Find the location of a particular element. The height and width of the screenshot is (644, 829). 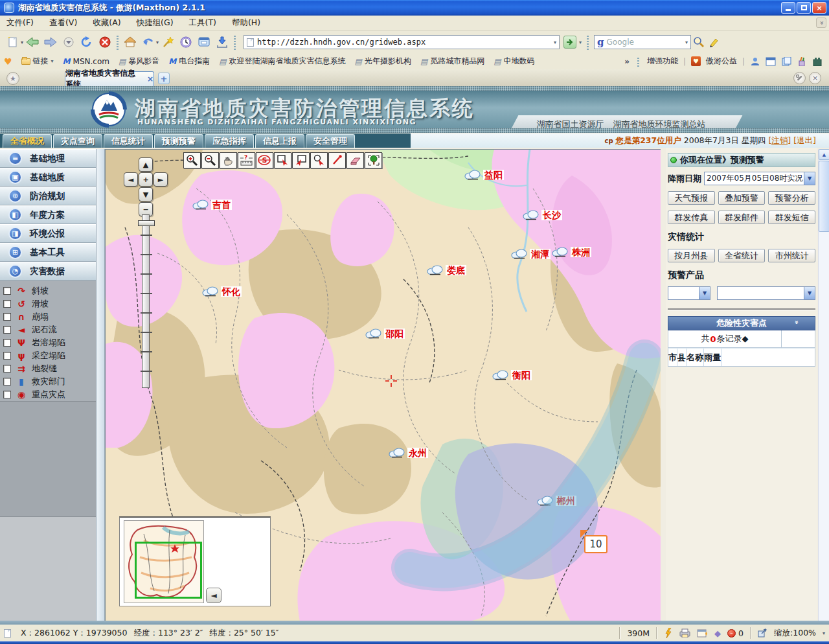

zoom-level: 缩放:100% is located at coordinates (795, 634).